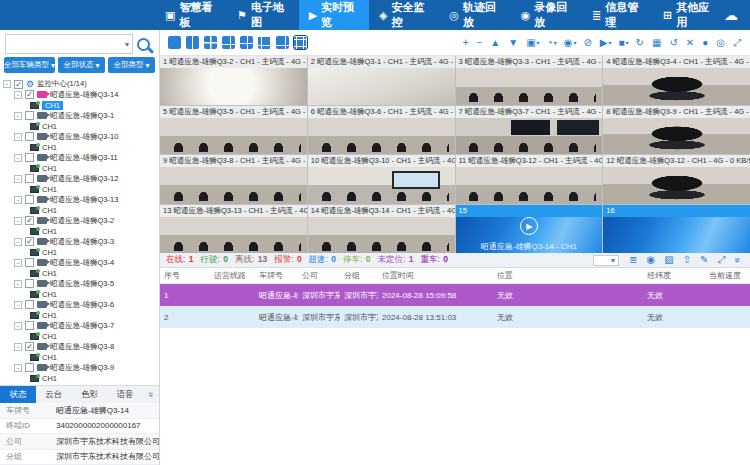 The image size is (750, 465). What do you see at coordinates (496, 43) in the screenshot?
I see `page-up-button: ▲` at bounding box center [496, 43].